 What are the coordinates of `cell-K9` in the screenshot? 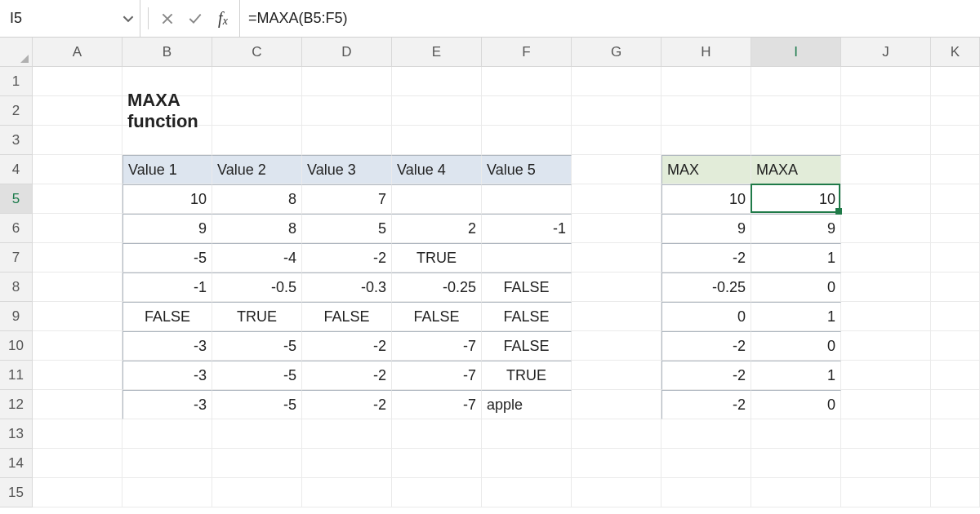 It's located at (956, 317).